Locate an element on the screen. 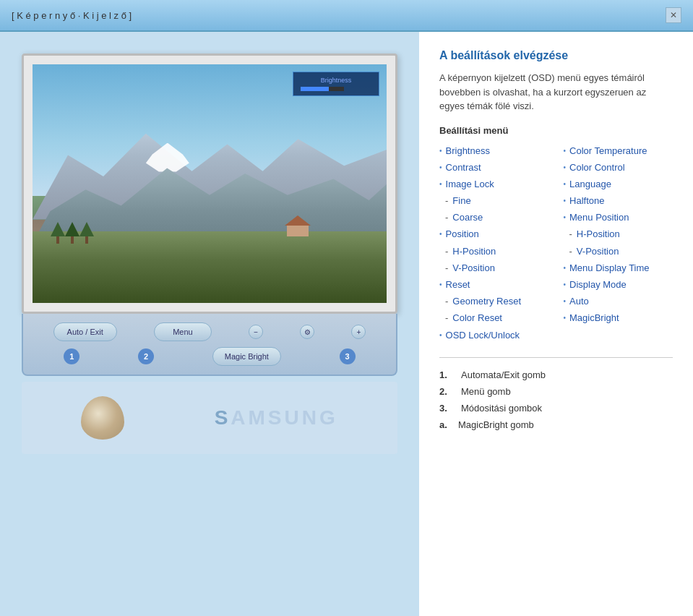 This screenshot has height=616, width=693. list-text-2: Menü gomb is located at coordinates (486, 392).